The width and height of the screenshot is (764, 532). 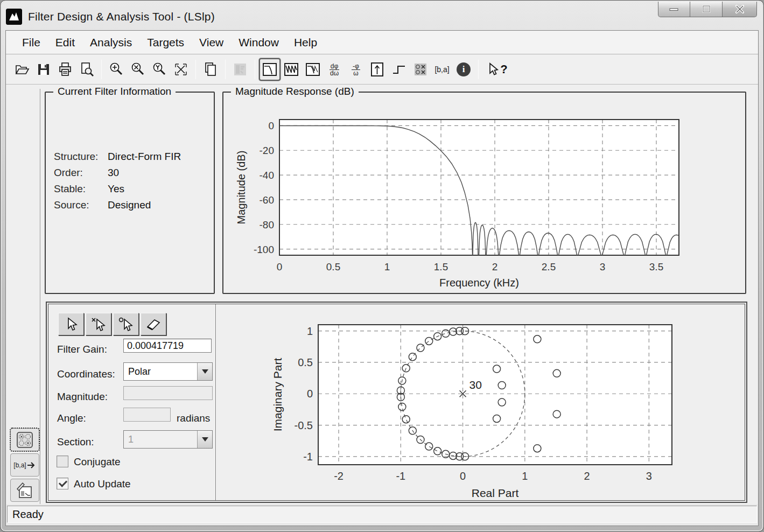 I want to click on auto-update-label: Auto Update, so click(x=102, y=484).